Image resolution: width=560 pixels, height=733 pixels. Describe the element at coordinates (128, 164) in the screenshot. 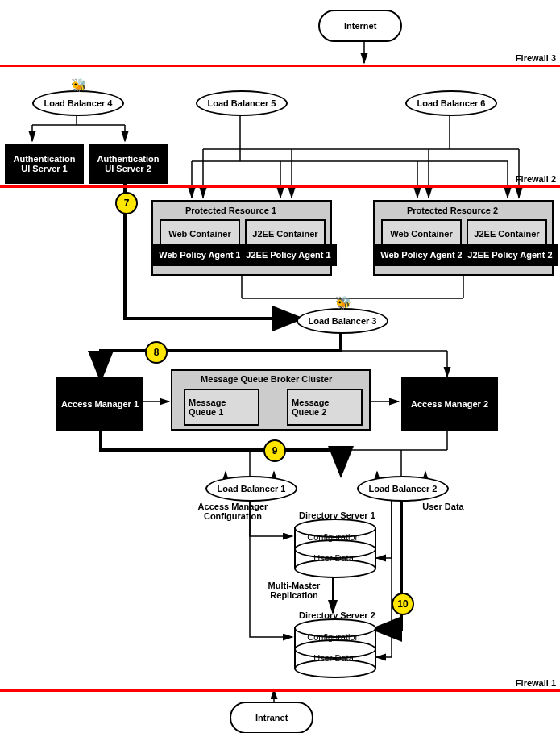

I see `auth-ui-server-2: Authentication UI Server 2` at that location.